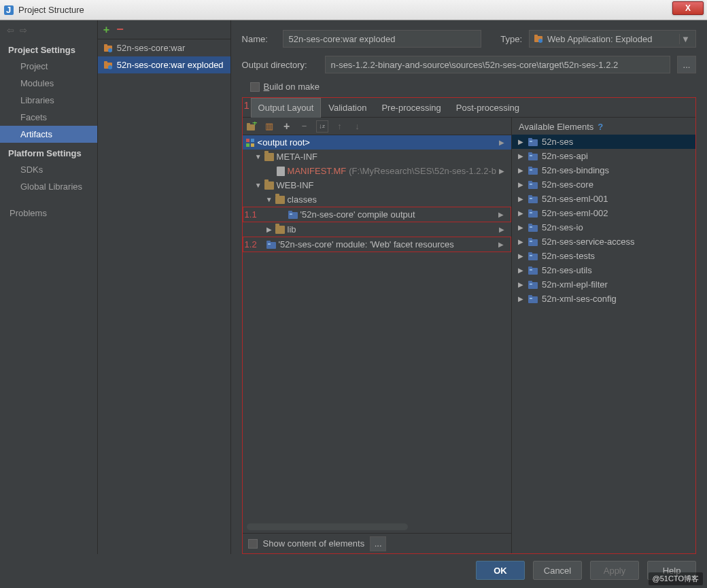 This screenshot has height=588, width=707. What do you see at coordinates (284, 143) in the screenshot?
I see `tree-label: <output root>` at bounding box center [284, 143].